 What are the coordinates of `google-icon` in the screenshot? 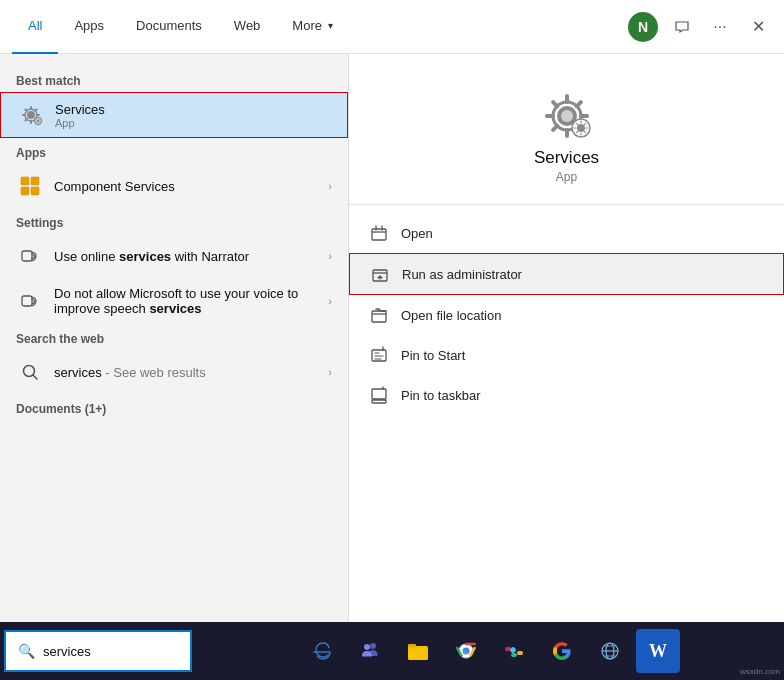 It's located at (562, 651).